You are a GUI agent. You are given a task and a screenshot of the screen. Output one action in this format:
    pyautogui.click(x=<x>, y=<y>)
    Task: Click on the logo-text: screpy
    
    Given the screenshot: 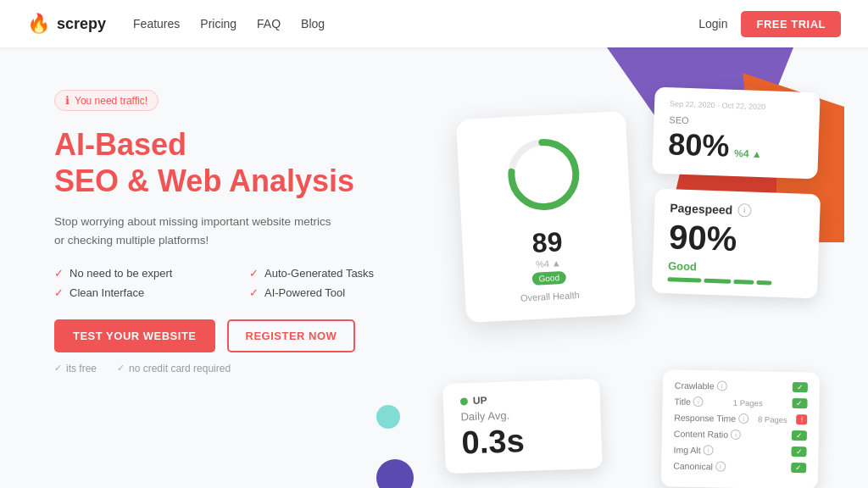 What is the action you would take?
    pyautogui.click(x=81, y=24)
    